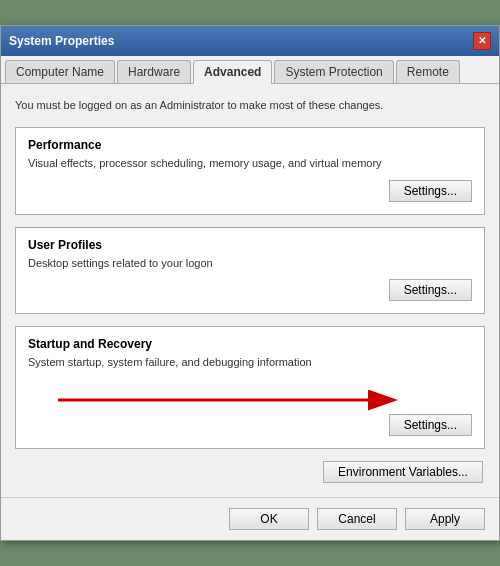 The width and height of the screenshot is (500, 566). What do you see at coordinates (250, 270) in the screenshot?
I see `user-profiles-section: User Profiles Desktop settings related t…` at bounding box center [250, 270].